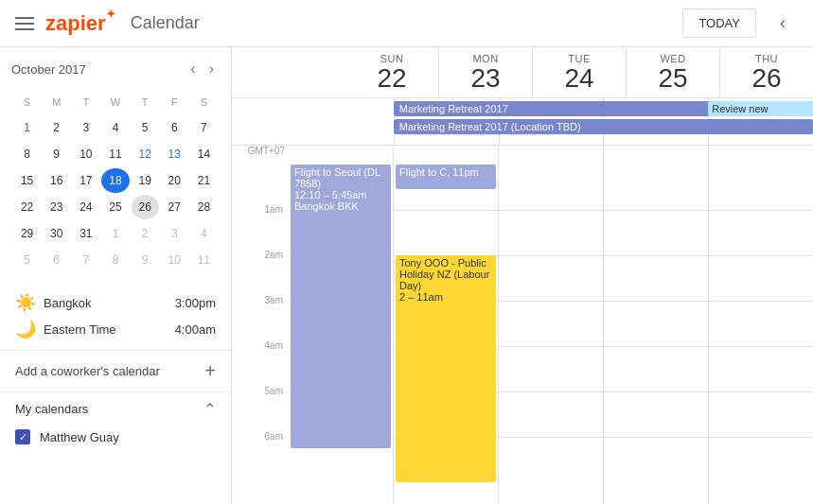 The width and height of the screenshot is (813, 504). I want to click on mini-cal-day: 19, so click(146, 181).